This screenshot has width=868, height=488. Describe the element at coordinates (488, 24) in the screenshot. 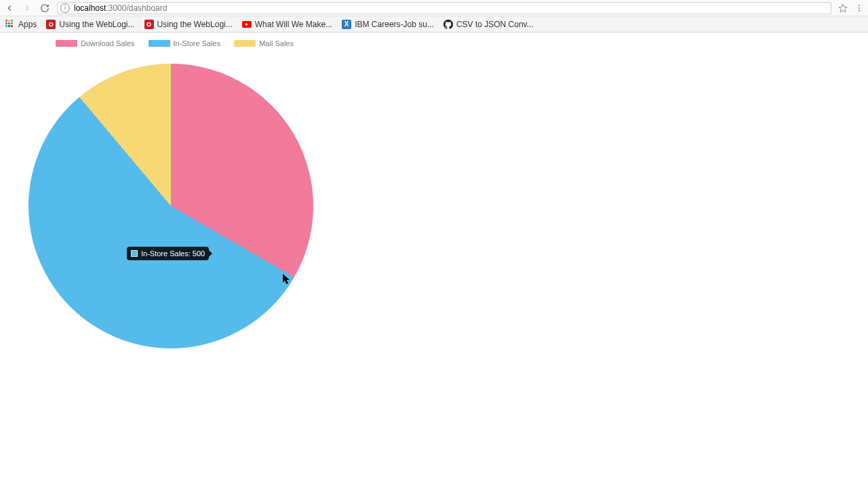

I see `bookmark-item: CSV to JSON Conv...` at that location.